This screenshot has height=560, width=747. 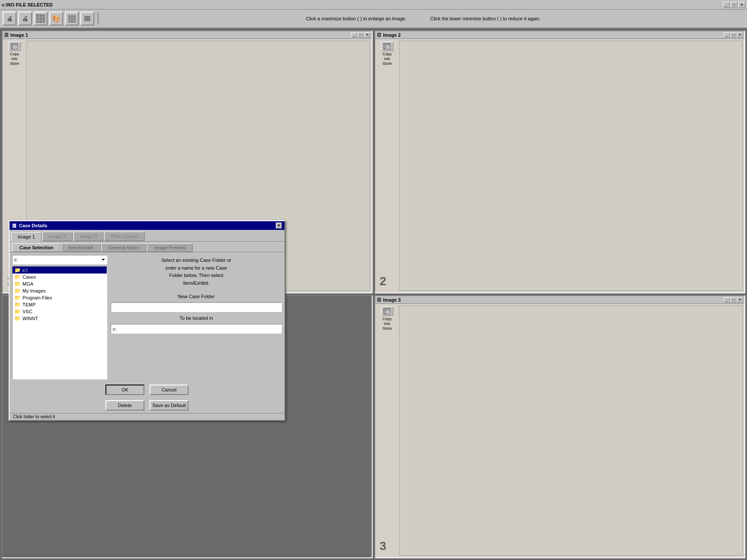 I want to click on ok-button: OK, so click(x=125, y=390).